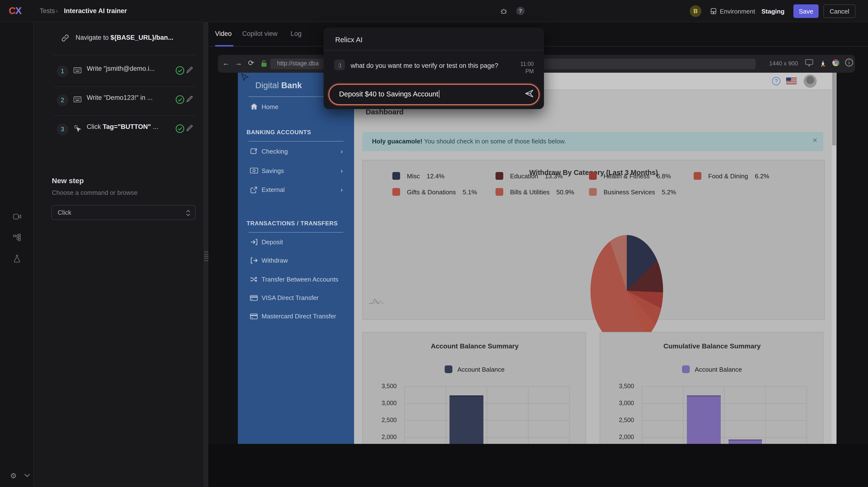 Image resolution: width=868 pixels, height=487 pixels. What do you see at coordinates (63, 129) in the screenshot?
I see `step-number: 3` at bounding box center [63, 129].